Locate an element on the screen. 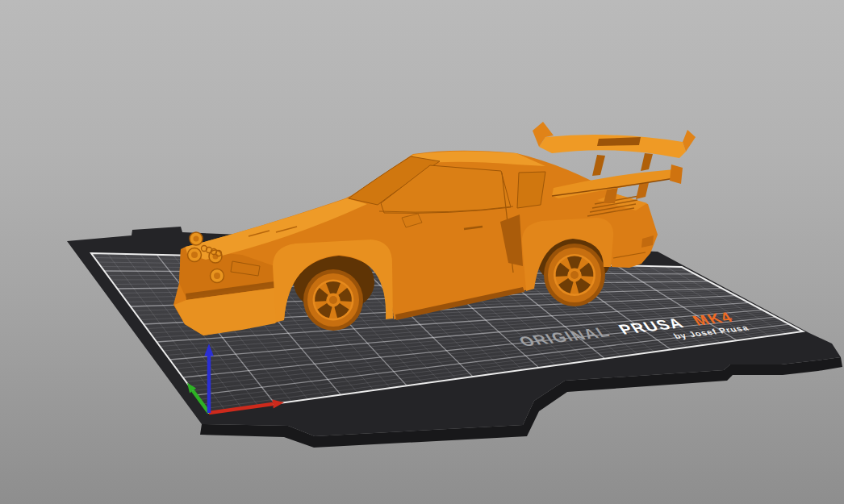 The width and height of the screenshot is (844, 504). wing-strut-right is located at coordinates (647, 162).